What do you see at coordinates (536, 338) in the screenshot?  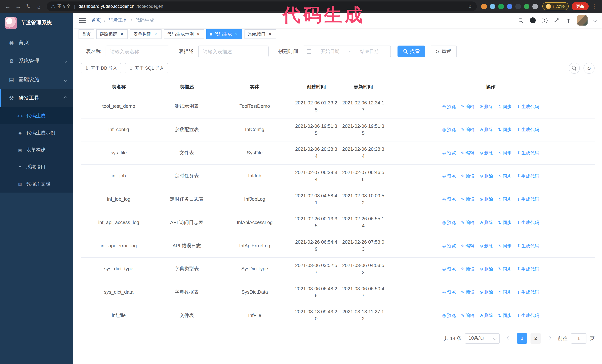 I see `page-button: 2` at bounding box center [536, 338].